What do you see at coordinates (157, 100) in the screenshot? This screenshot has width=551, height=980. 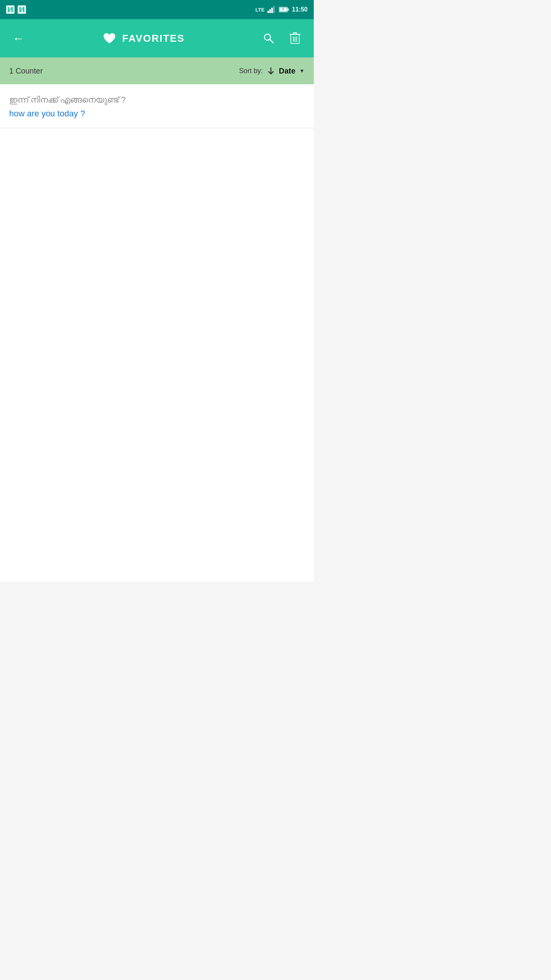 I see `original-text: ഇന്ന് നിനക്ക് എങ്ങനെയുണ്ട് ?` at bounding box center [157, 100].